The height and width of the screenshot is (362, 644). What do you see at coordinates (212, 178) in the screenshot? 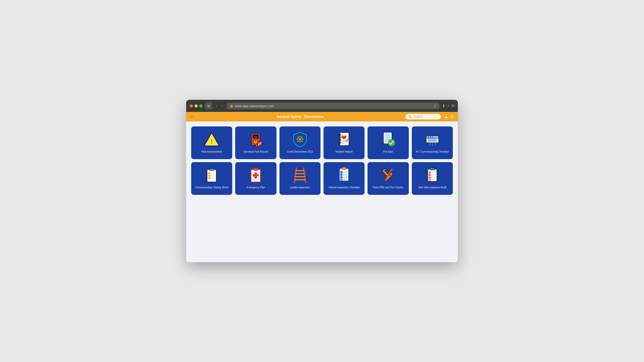
I see `card-communication-testing: Communication Testing Sheet` at bounding box center [212, 178].